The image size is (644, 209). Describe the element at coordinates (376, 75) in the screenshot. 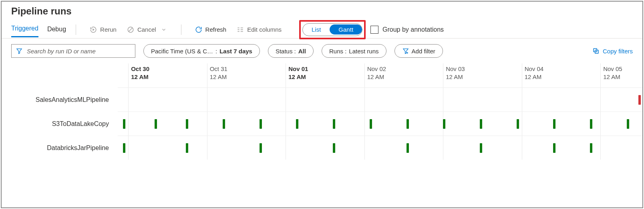

I see `gantt-column-header: Nov 0212 AM` at that location.